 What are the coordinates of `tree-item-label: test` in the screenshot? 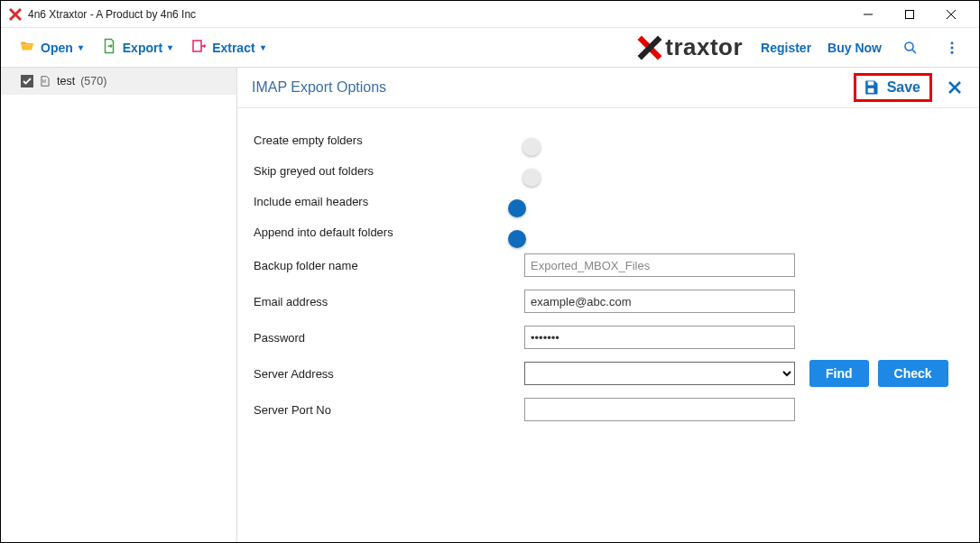 It's located at (66, 81).